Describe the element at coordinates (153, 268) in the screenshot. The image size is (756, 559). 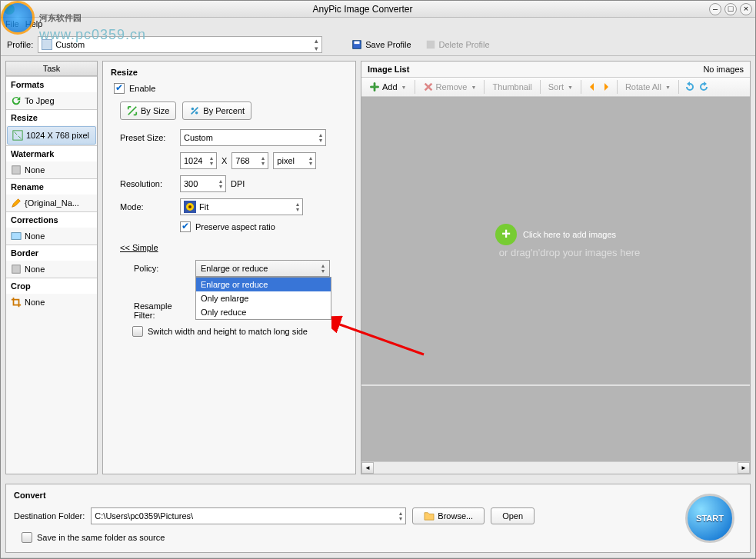
I see `policy-label: Policy:` at that location.